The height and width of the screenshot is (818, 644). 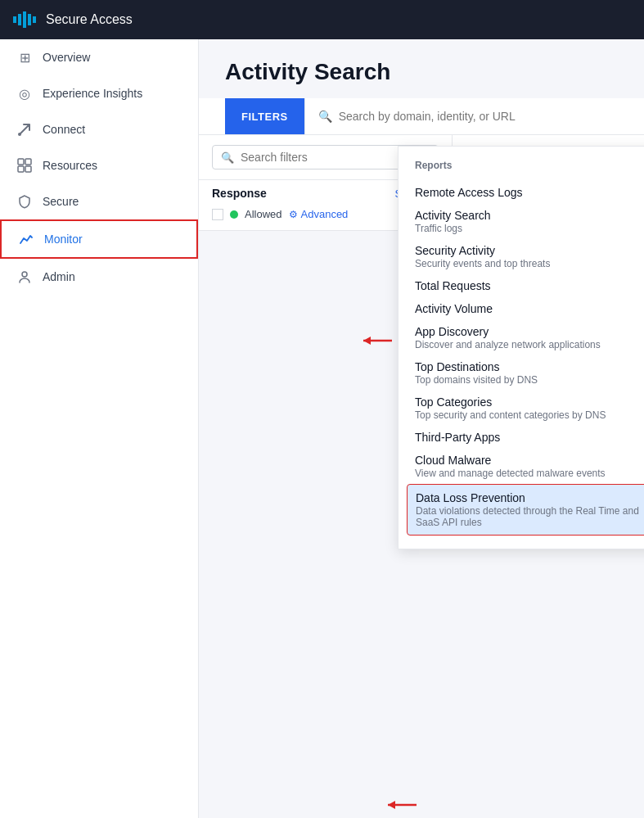 What do you see at coordinates (529, 473) in the screenshot?
I see `cloud-malware-subtitle: View and manage detected malware events` at bounding box center [529, 473].